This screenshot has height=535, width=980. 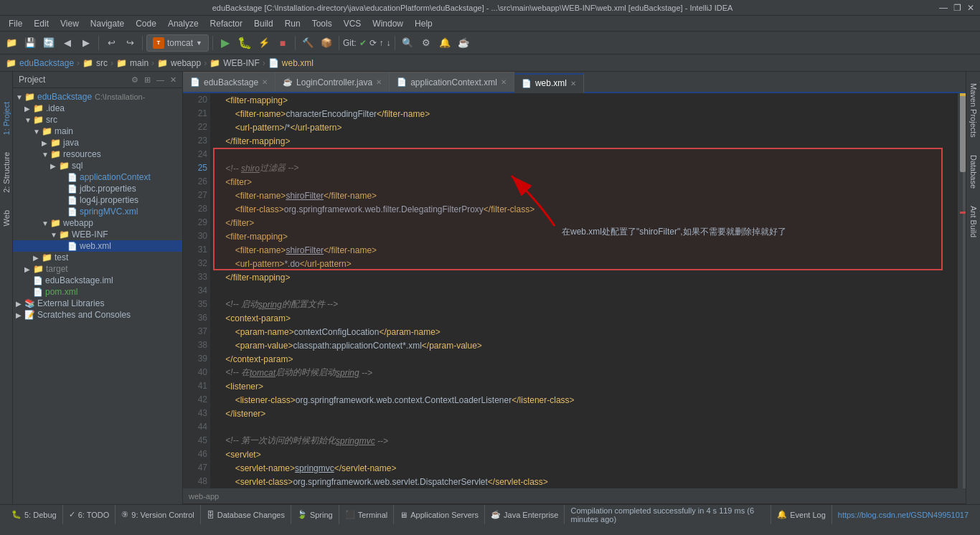 What do you see at coordinates (445, 43) in the screenshot?
I see `notifications-button: 🔔` at bounding box center [445, 43].